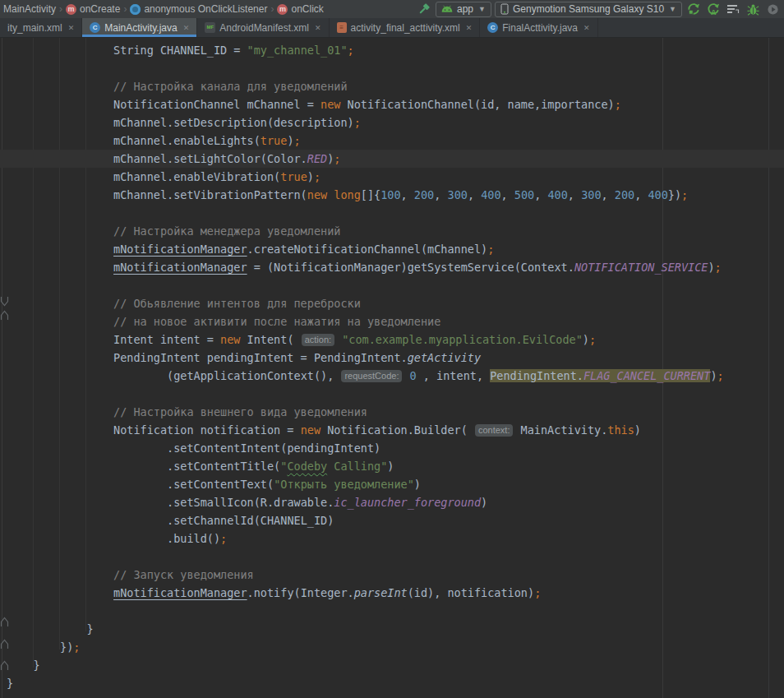 The width and height of the screenshot is (784, 698). What do you see at coordinates (392, 520) in the screenshot?
I see `code-line: .setChannelId(CHANNEL_ID)` at bounding box center [392, 520].